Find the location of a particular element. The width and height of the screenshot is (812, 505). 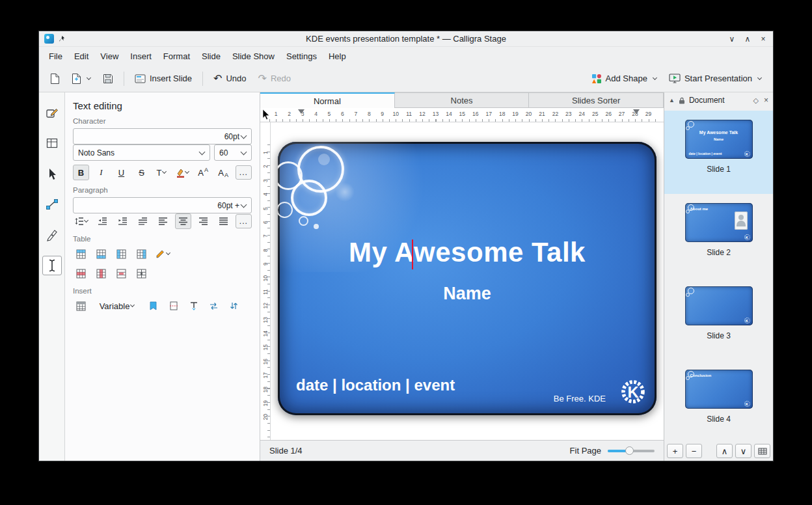

pin-icon is located at coordinates (61, 39).